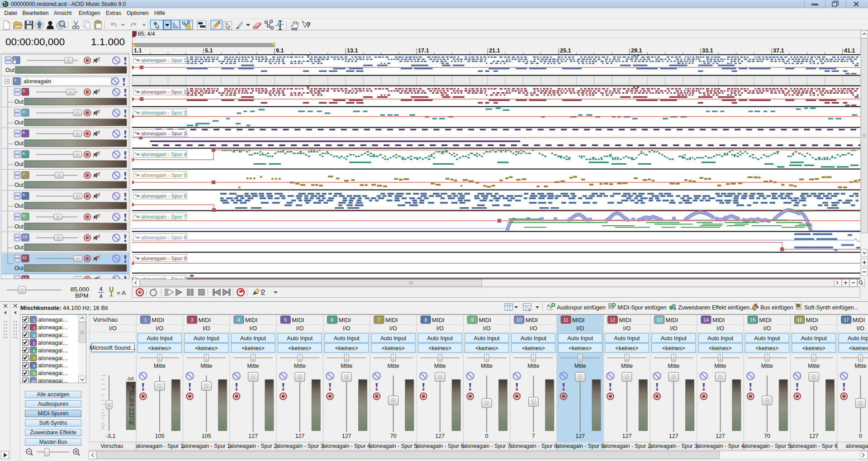 Image resolution: width=868 pixels, height=461 pixels. What do you see at coordinates (164, 258) in the screenshot?
I see `svg-text: aloneagain - Spur 9` at bounding box center [164, 258].